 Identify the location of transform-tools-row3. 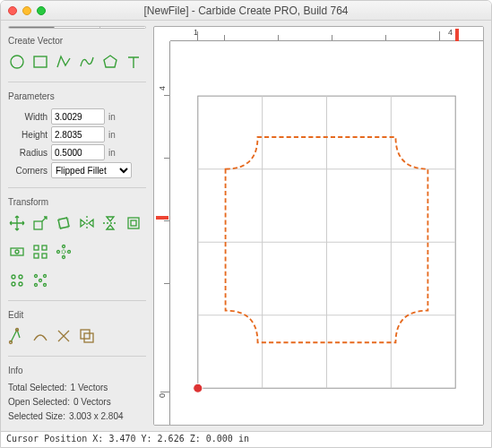
(77, 281).